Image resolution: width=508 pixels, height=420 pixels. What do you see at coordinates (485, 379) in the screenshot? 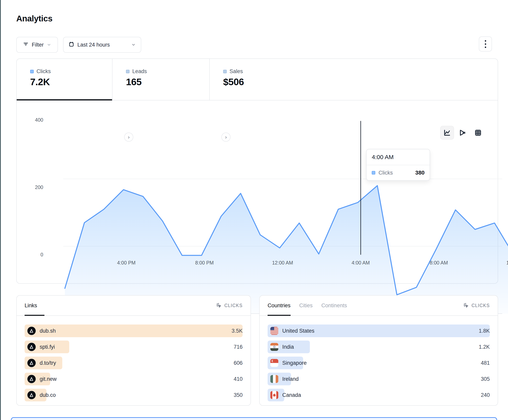
I see `row-value: 305` at bounding box center [485, 379].